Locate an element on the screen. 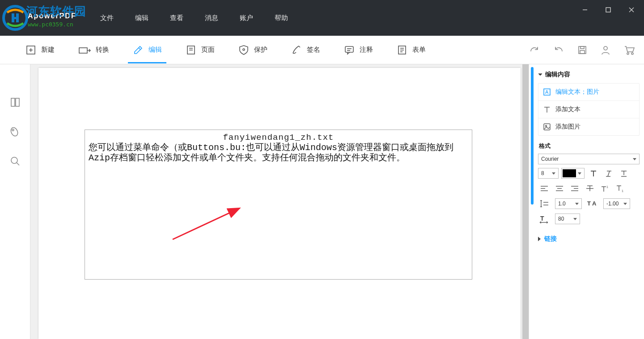  tool-protect: 保护 is located at coordinates (253, 50).